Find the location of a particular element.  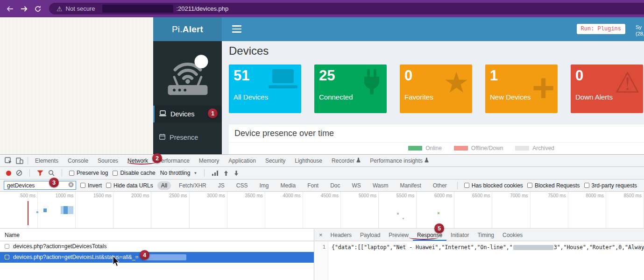

tab-label: Security is located at coordinates (276, 161).